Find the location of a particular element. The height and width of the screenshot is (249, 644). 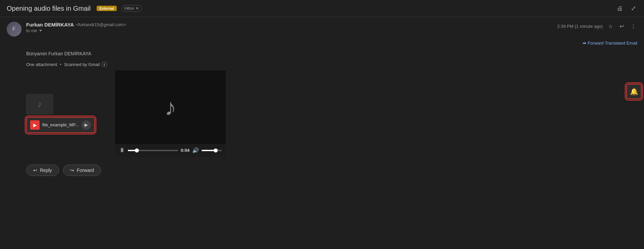

attachment-thumbnail: ♪ is located at coordinates (40, 104).